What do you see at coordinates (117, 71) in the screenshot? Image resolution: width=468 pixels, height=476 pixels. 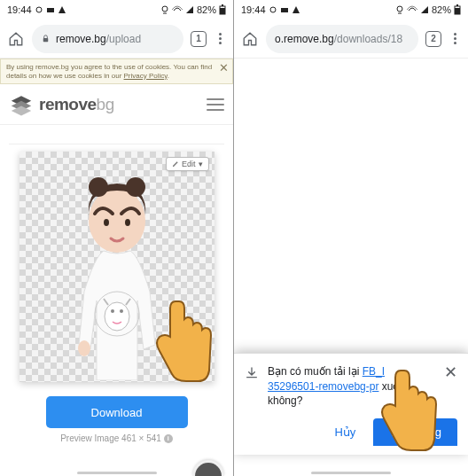 I see `cookie-banner: By using remove.bg you agree to the use …` at bounding box center [117, 71].